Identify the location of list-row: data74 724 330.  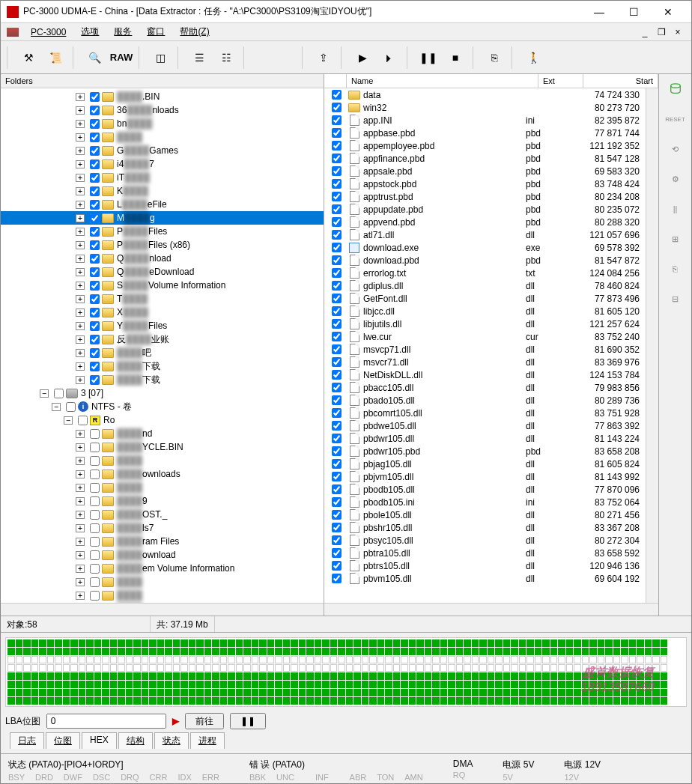
(485, 94).